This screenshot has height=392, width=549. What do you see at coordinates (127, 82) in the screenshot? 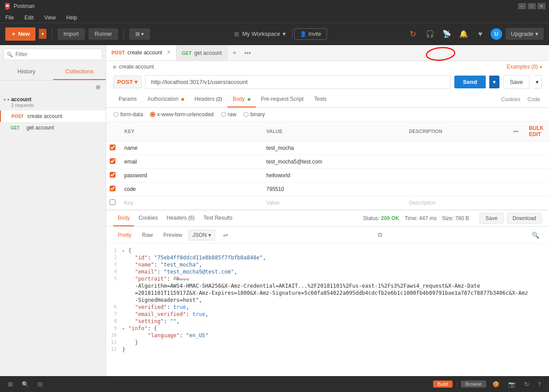
I see `method-select: POST ▾` at bounding box center [127, 82].